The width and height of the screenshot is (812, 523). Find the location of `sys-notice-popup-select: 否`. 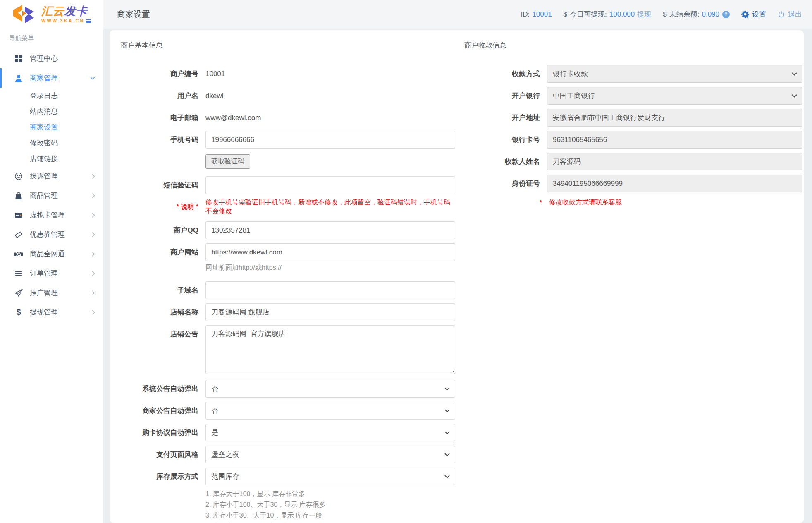

sys-notice-popup-select: 否 is located at coordinates (330, 389).